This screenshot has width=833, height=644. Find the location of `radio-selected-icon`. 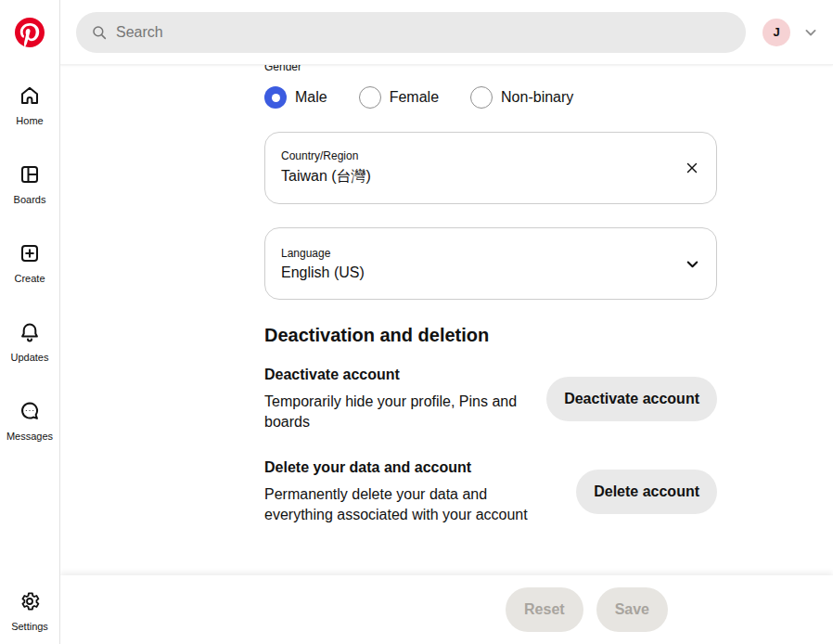

radio-selected-icon is located at coordinates (276, 97).